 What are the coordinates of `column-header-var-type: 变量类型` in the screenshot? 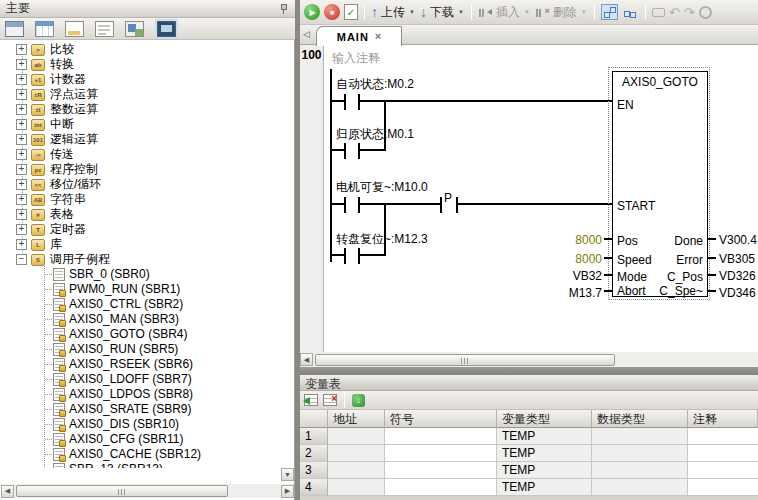 It's located at (544, 419).